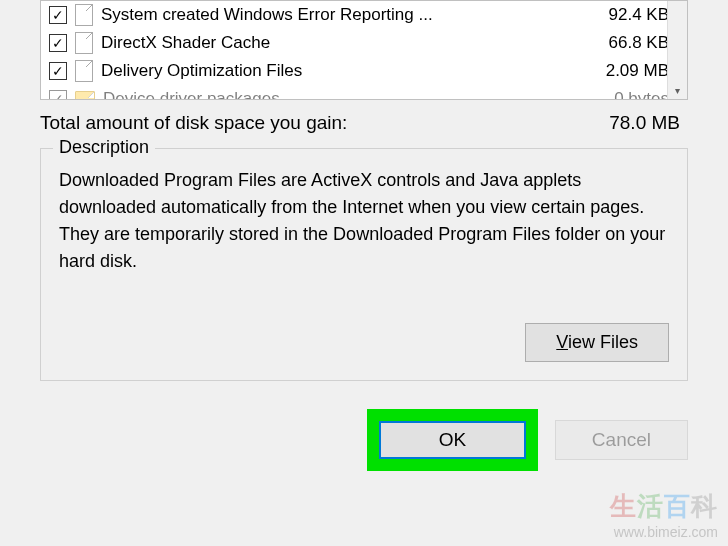  I want to click on dialog-button-row: OK Cancel, so click(364, 435).